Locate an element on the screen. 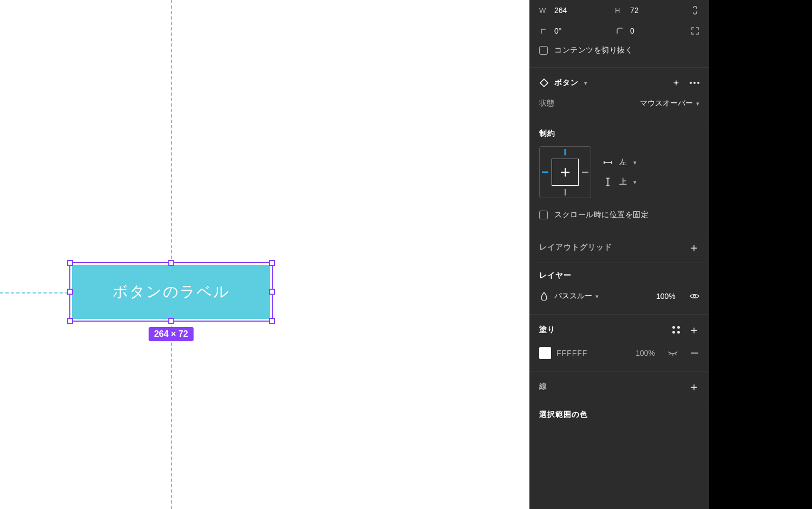  resize-handle-tl is located at coordinates (70, 263).